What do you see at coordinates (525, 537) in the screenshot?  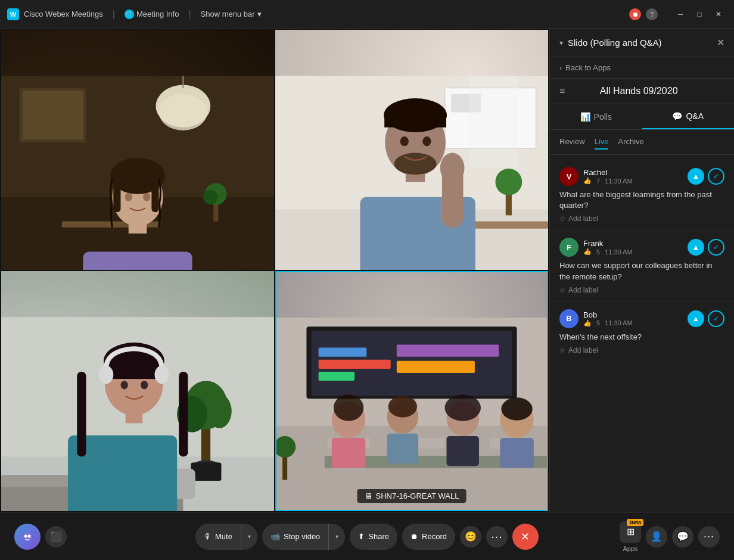 I see `end-call-button: ✕` at bounding box center [525, 537].